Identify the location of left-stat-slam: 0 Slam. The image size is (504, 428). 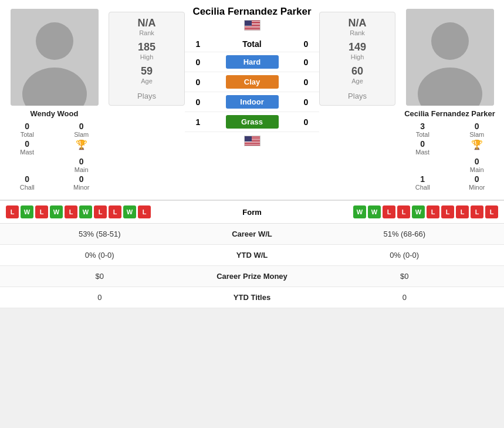
(82, 130).